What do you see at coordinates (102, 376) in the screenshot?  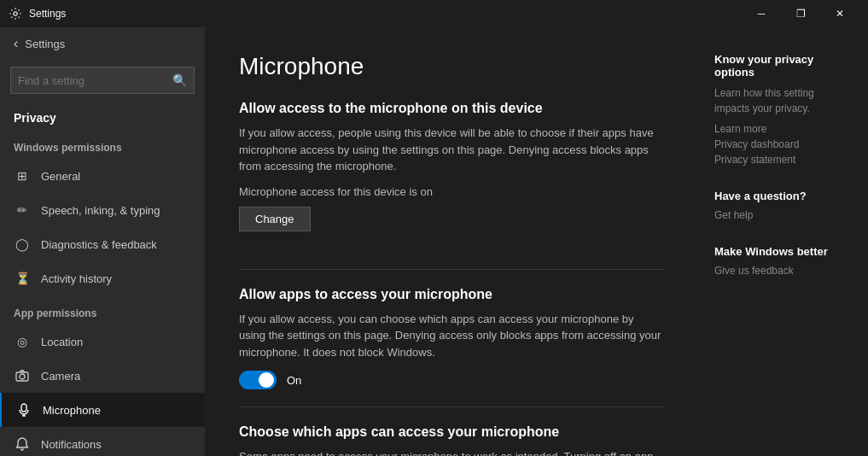 I see `sidebar-item-camera: Camera` at bounding box center [102, 376].